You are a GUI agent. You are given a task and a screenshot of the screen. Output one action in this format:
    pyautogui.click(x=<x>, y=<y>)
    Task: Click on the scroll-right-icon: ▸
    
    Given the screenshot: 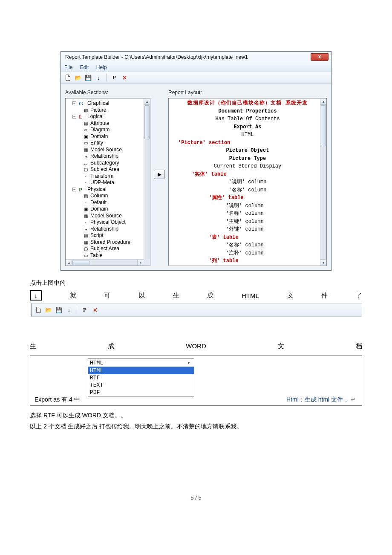 What is the action you would take?
    pyautogui.click(x=141, y=263)
    